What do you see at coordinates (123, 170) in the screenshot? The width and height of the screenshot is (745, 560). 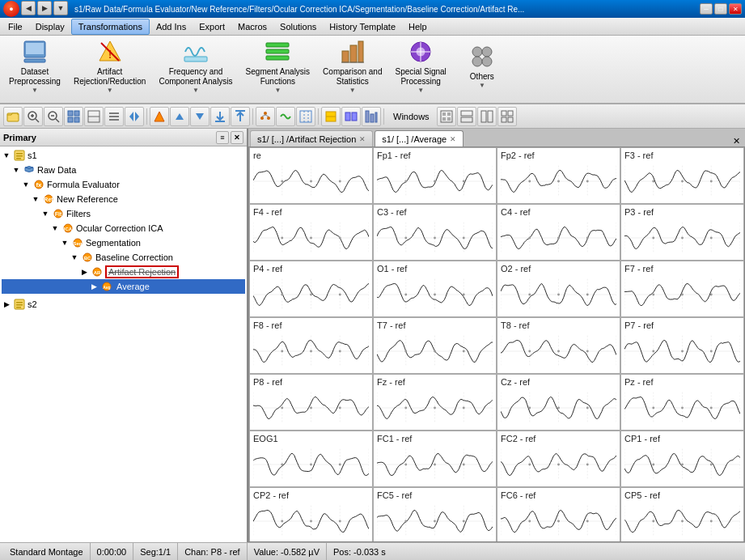 I see `tree-item-rawdata: ▼ Raw Data` at bounding box center [123, 170].